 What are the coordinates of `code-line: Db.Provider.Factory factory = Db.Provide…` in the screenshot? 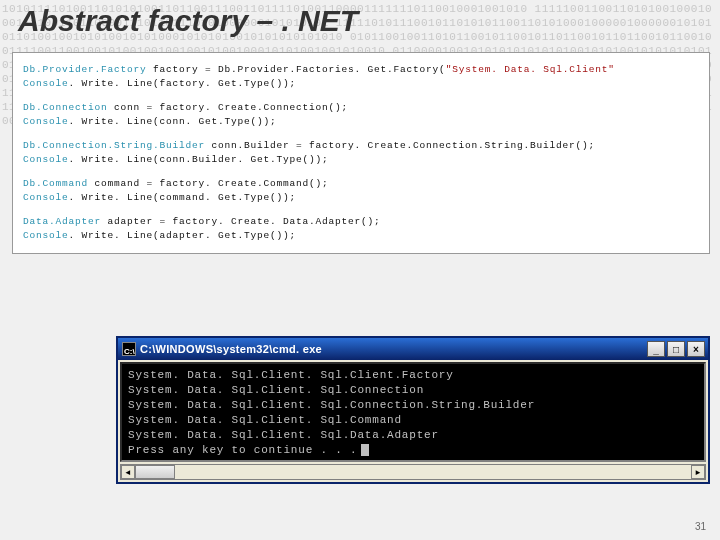 It's located at (361, 70).